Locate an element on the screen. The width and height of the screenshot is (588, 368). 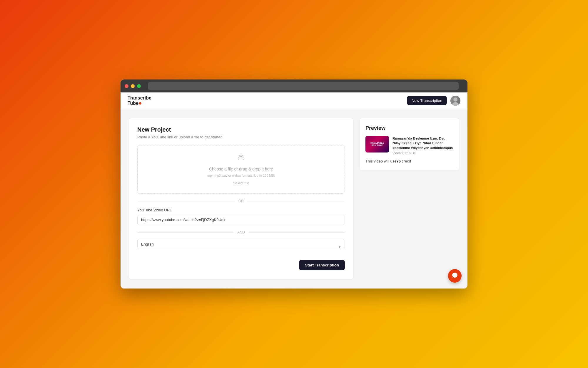
start-transcription-button: Start Transcription is located at coordinates (322, 265).